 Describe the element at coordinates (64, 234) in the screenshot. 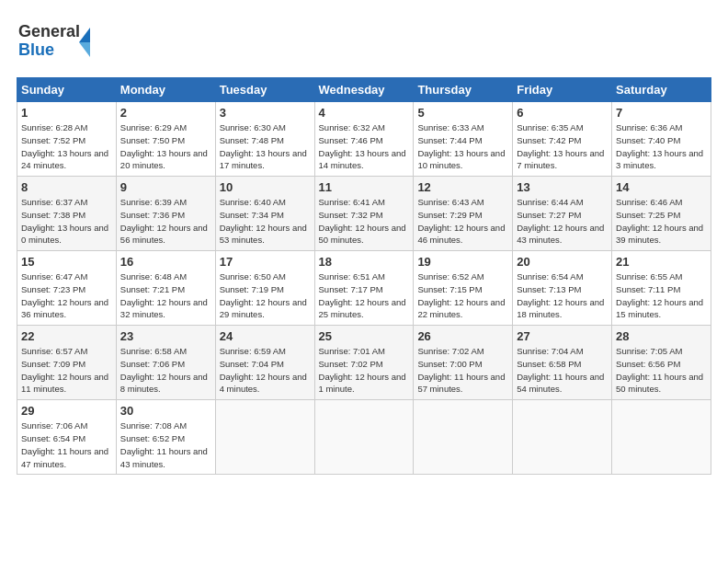

I see `daylight: Daylight: 13 hours and 0 minutes.` at that location.